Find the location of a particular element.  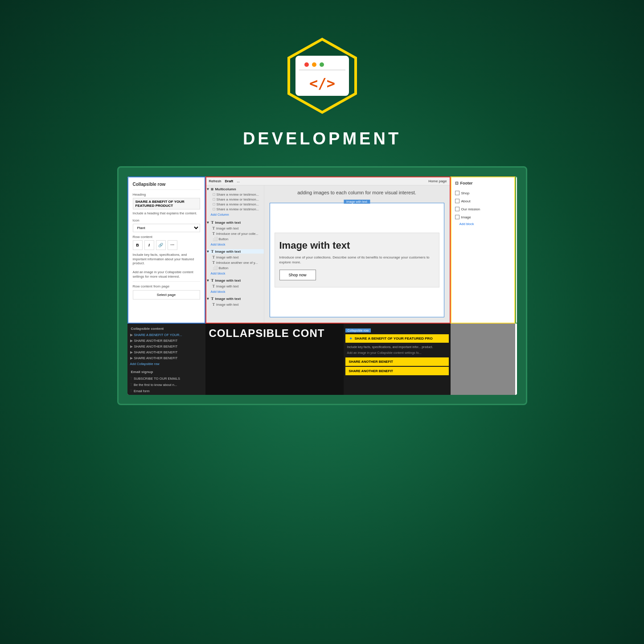

body-text-preview: Include key facts, specifications, and i… is located at coordinates (397, 347).